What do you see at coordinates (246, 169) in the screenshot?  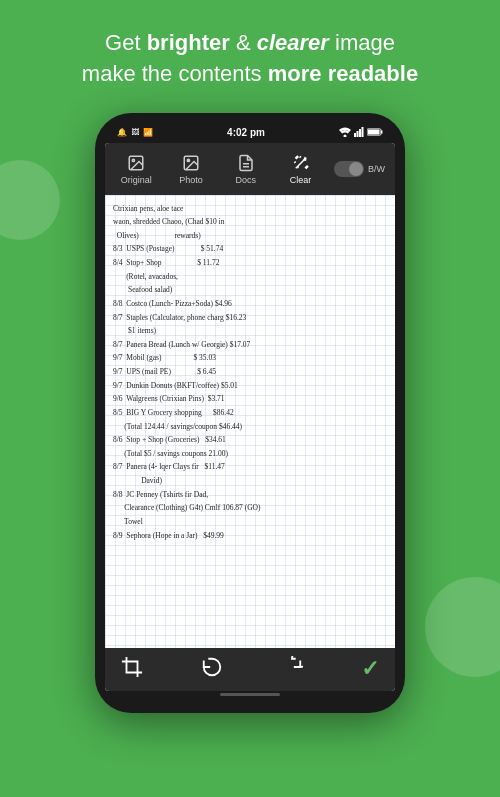 I see `toolbar-docs: Docs` at bounding box center [246, 169].